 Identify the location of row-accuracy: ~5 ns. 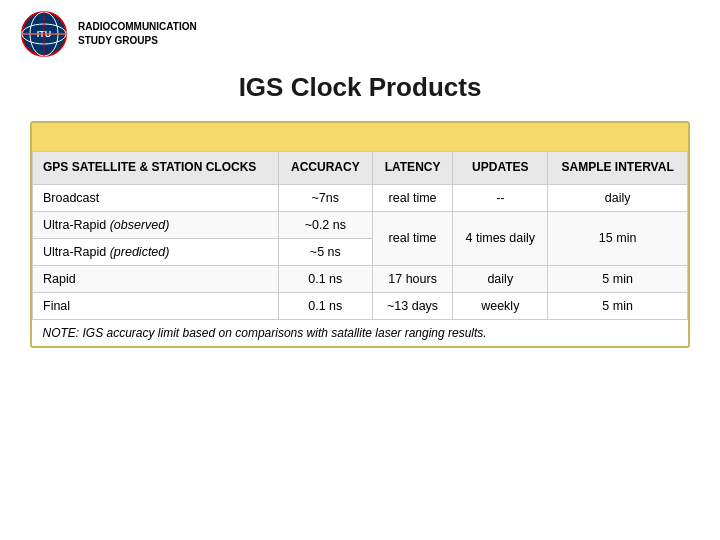
(325, 252).